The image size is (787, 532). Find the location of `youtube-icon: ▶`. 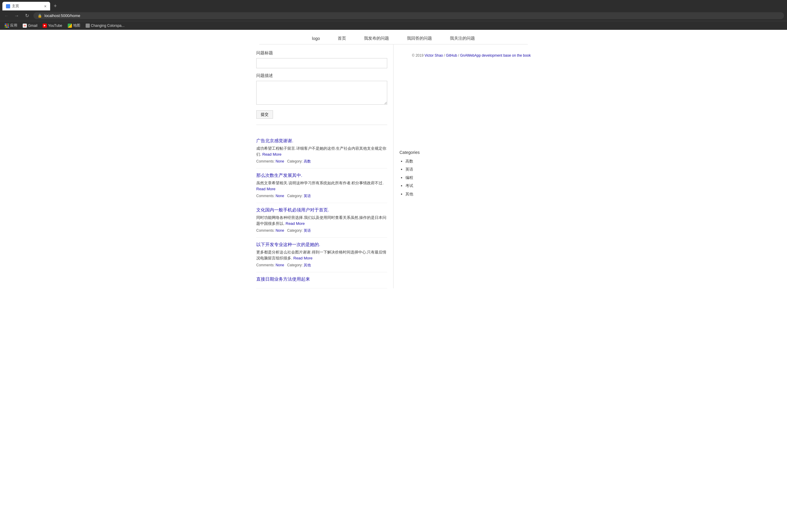

youtube-icon: ▶ is located at coordinates (45, 26).